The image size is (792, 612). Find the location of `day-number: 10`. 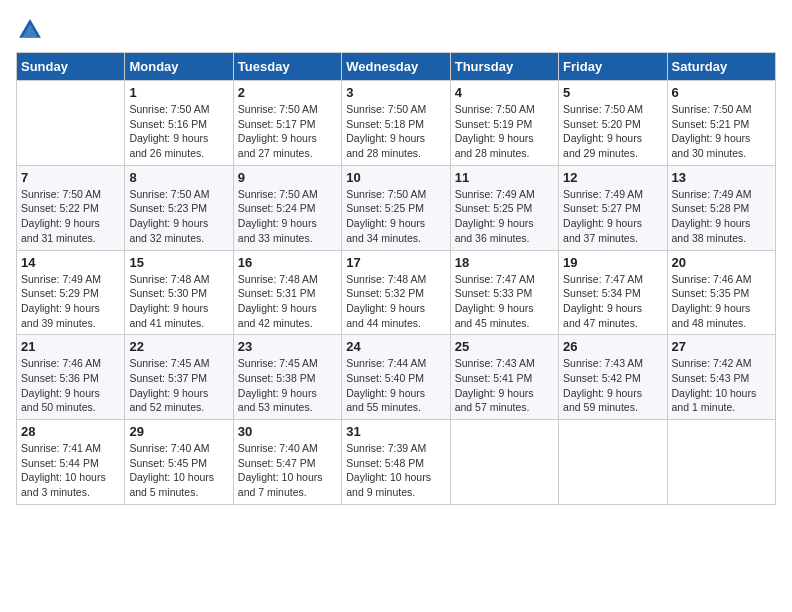

day-number: 10 is located at coordinates (396, 178).